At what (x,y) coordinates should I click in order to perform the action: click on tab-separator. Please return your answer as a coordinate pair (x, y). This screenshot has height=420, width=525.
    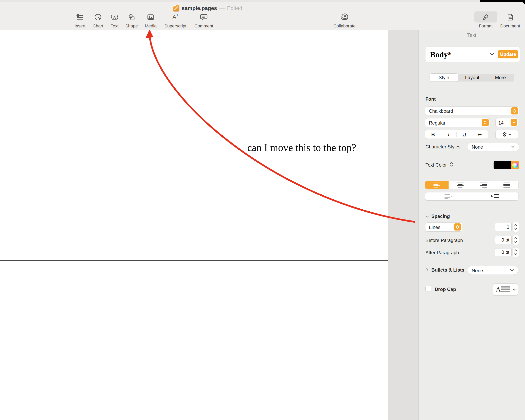
    Looking at the image, I should click on (486, 77).